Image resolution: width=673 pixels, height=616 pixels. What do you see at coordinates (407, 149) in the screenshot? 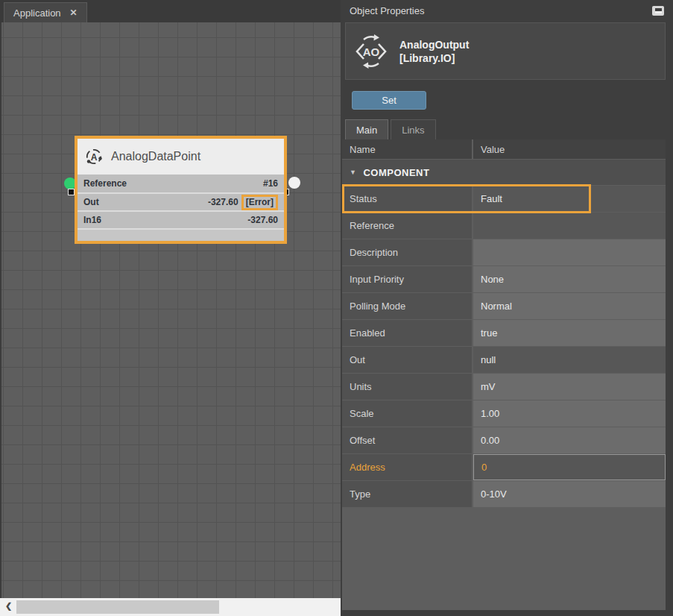
I see `column-header-name: Name` at bounding box center [407, 149].